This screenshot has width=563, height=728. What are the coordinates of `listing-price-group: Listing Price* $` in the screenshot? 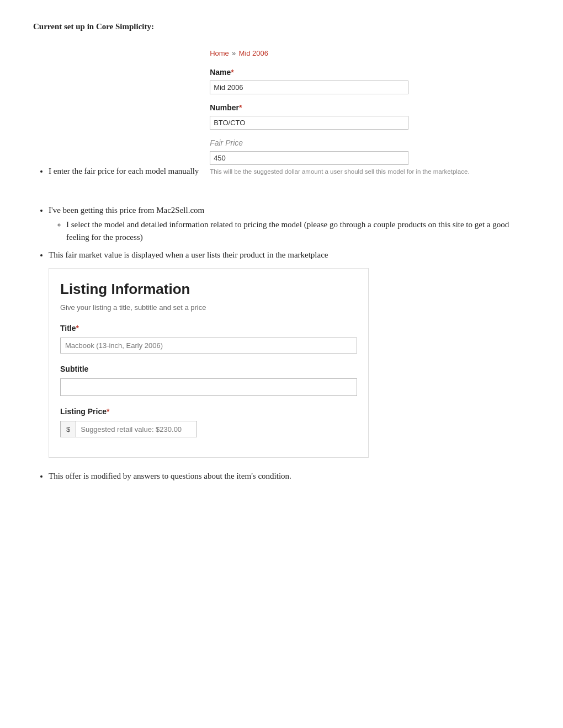 It's located at (209, 421).